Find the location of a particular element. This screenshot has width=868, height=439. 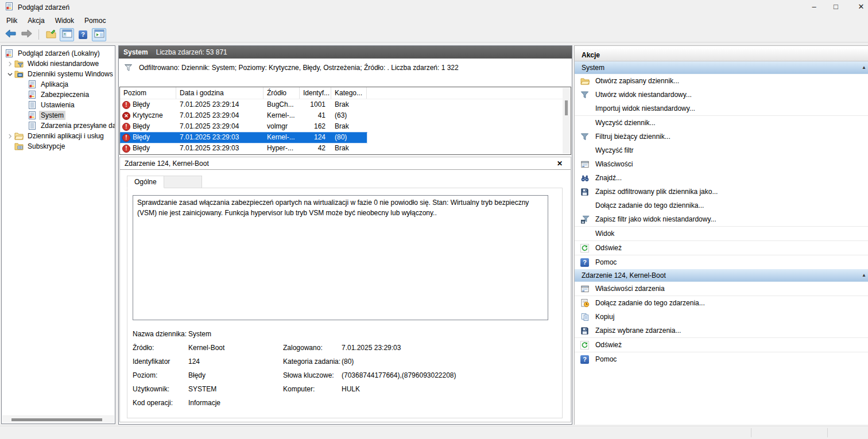

action-save-filter-as-view: Zapisz filtr jako widok niestandardowy..… is located at coordinates (721, 219).